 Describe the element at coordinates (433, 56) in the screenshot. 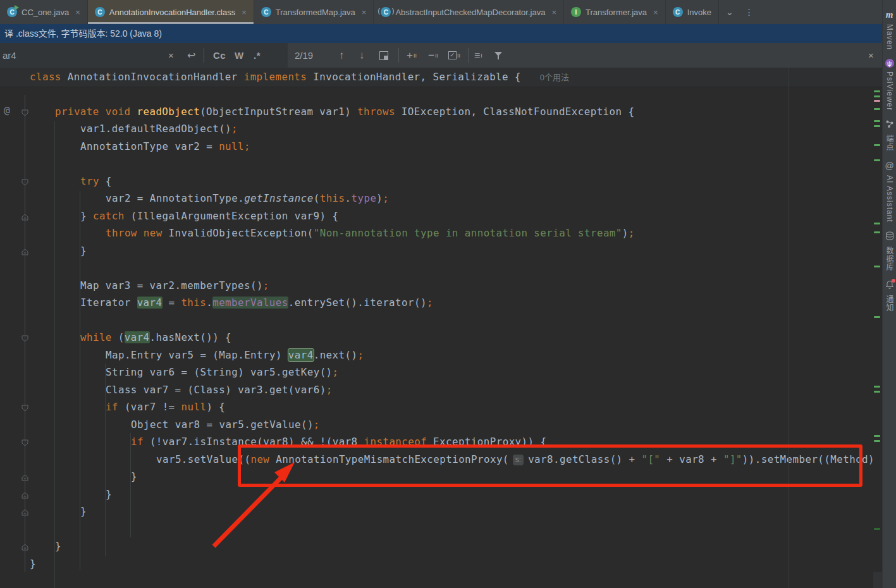

I see `remove-occurrence-icon: −II` at that location.